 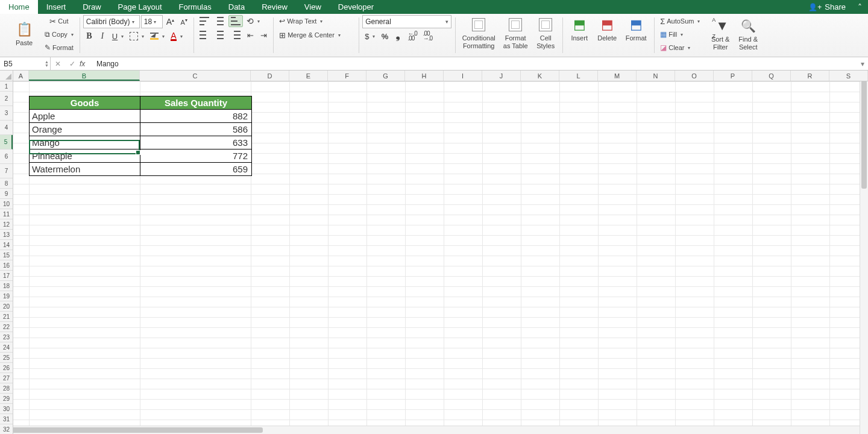 What do you see at coordinates (6, 215) in the screenshot?
I see `row-header-11: 11` at bounding box center [6, 215].